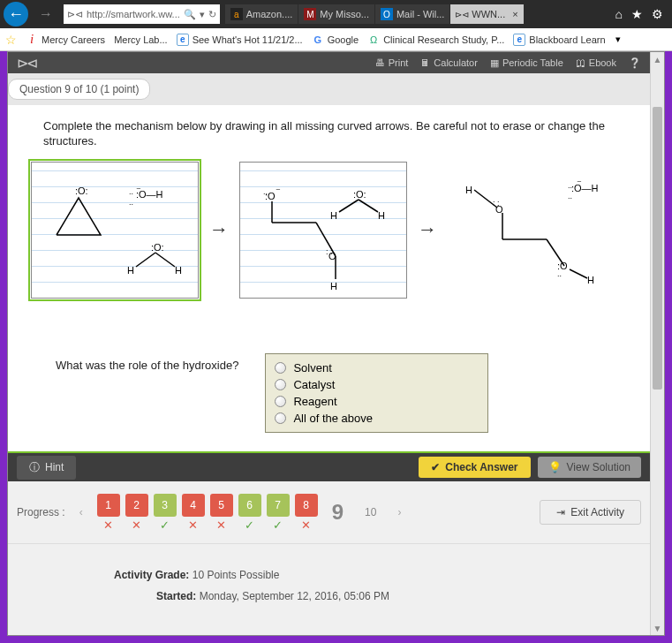  Describe the element at coordinates (526, 64) in the screenshot. I see `periodic-table-button: ▦ Periodic Table` at that location.